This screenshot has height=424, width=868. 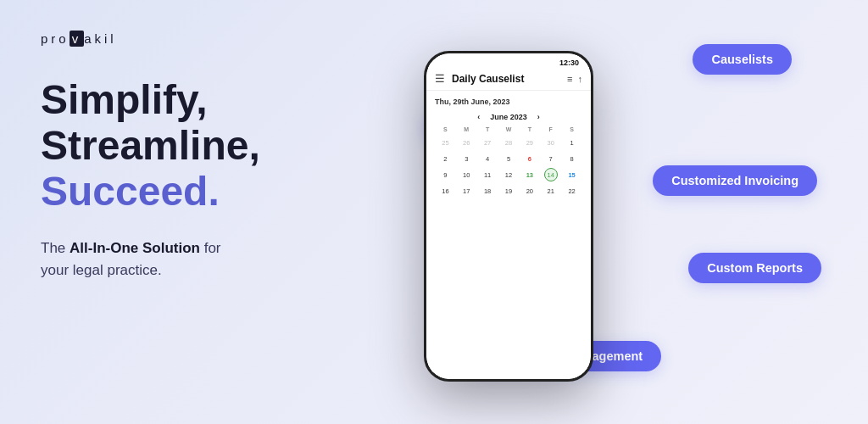 What do you see at coordinates (571, 129) in the screenshot?
I see `day-s2: S` at bounding box center [571, 129].